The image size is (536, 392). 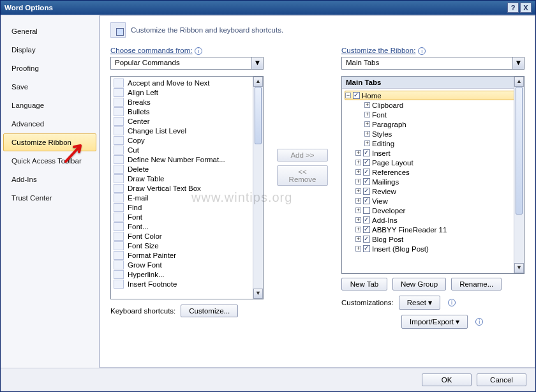 What do you see at coordinates (526, 8) in the screenshot?
I see `close-button: X` at bounding box center [526, 8].